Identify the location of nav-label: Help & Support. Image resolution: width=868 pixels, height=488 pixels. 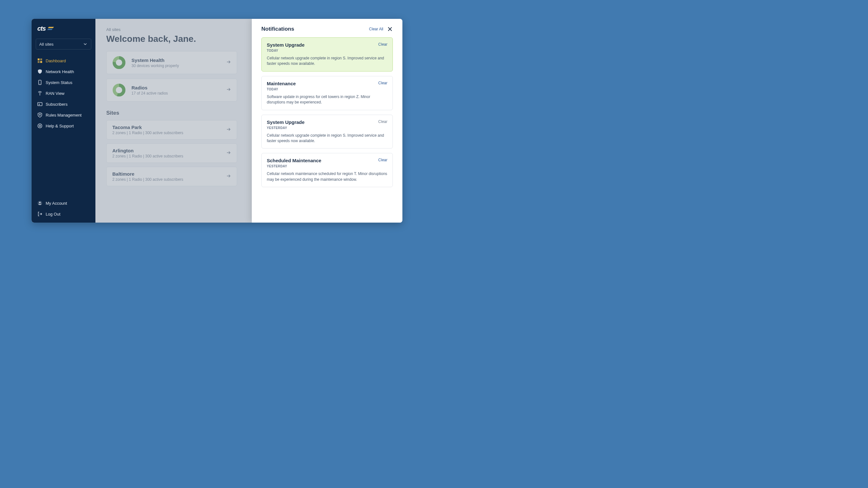
(60, 126).